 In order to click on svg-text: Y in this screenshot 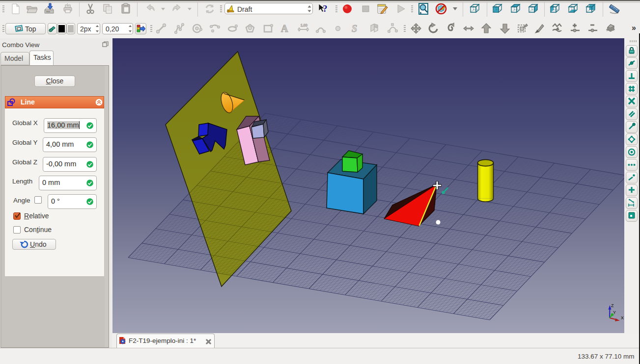, I will do `click(614, 312)`.